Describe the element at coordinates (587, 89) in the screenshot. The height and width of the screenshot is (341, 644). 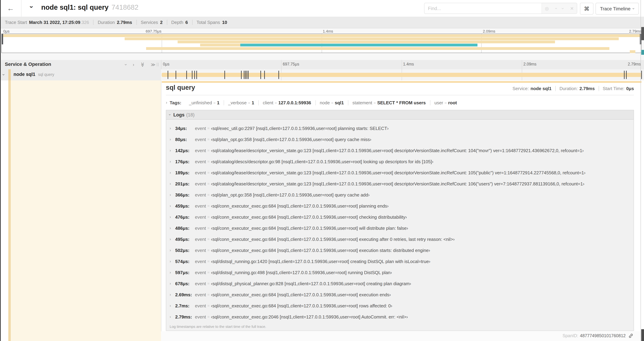
I see `meta-value: 2.79ms` at that location.